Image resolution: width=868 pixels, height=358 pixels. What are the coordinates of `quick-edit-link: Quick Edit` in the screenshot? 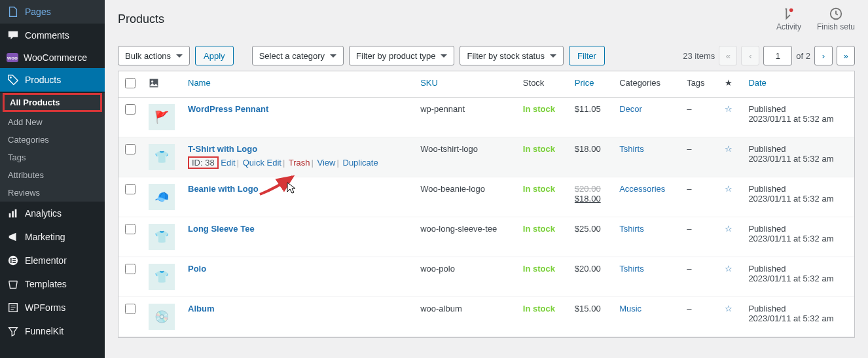 It's located at (262, 162).